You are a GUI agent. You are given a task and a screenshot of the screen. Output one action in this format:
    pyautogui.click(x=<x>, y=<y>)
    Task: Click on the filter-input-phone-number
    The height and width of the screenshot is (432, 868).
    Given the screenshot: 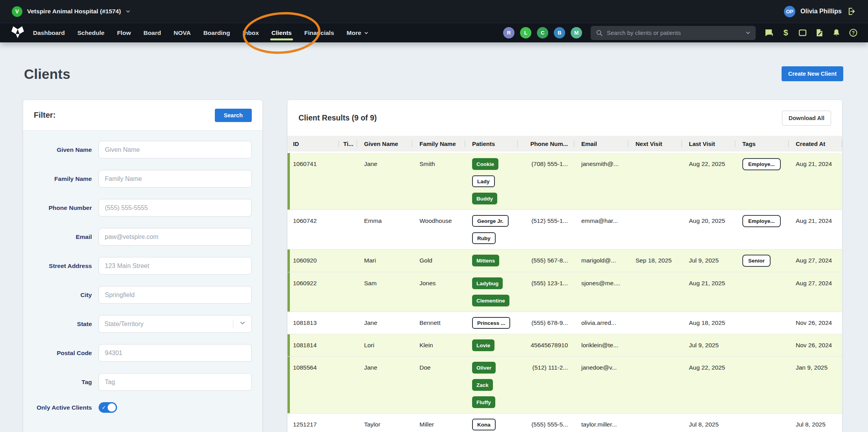 What is the action you would take?
    pyautogui.click(x=175, y=208)
    